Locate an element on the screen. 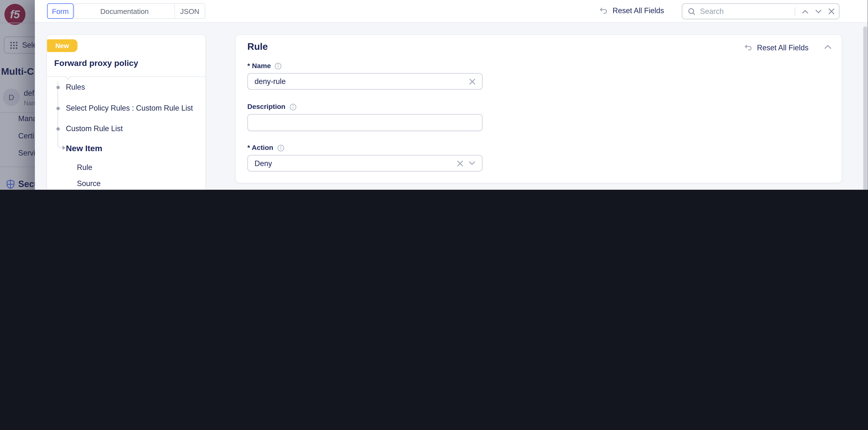  modal-scrim is located at coordinates (18, 95).